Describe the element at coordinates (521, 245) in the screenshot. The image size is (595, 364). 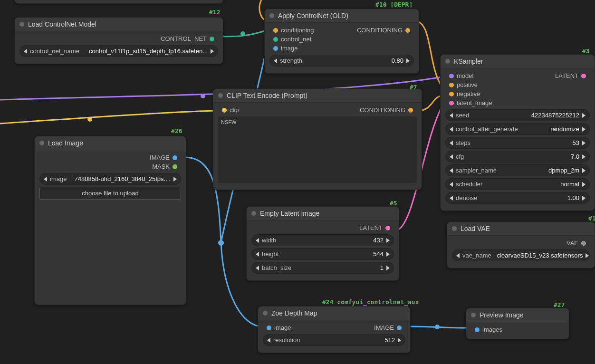
I see `node-load-vae: Load VAE VAE vae_name clearvaeSD15_v23.s…` at that location.